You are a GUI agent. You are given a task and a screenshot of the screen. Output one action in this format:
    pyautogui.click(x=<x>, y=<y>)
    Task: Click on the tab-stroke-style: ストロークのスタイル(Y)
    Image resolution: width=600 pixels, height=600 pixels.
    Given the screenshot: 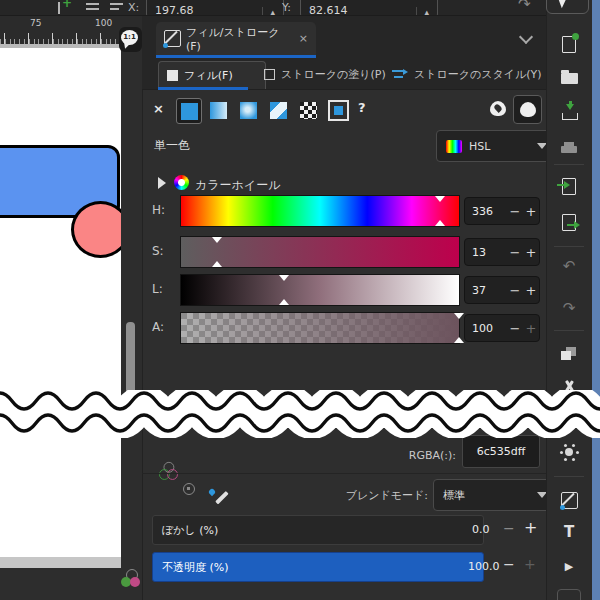 What is the action you would take?
    pyautogui.click(x=467, y=74)
    